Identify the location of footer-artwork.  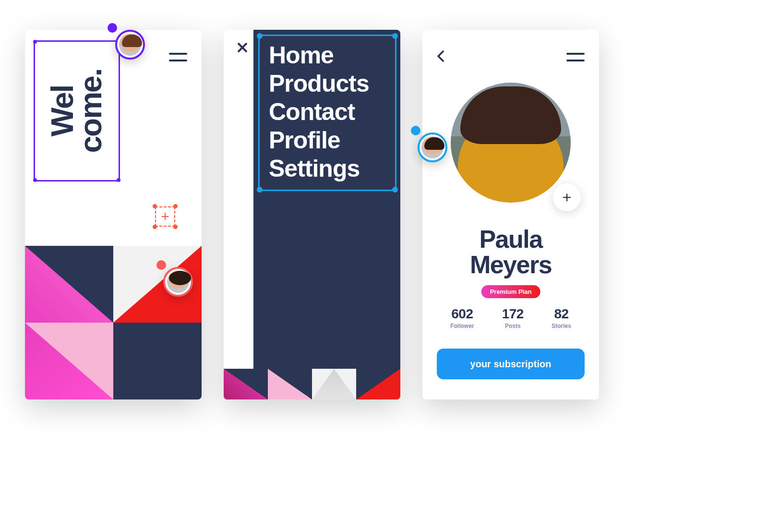
(312, 384).